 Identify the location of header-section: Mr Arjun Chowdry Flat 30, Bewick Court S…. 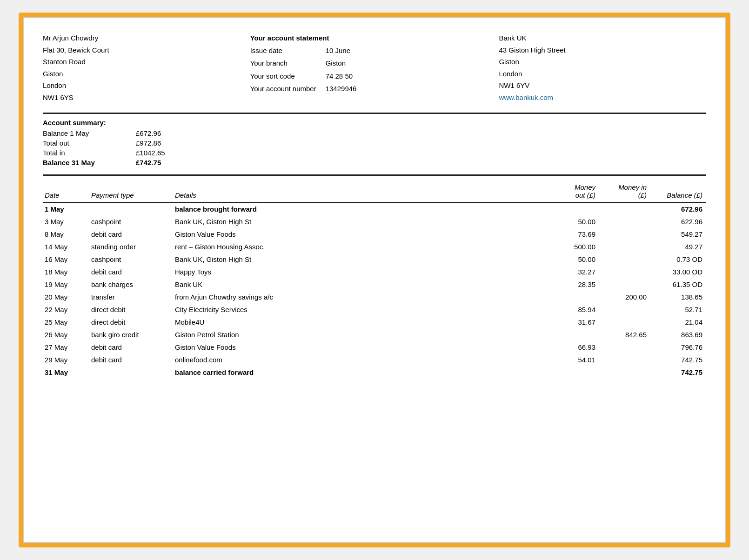
(374, 68).